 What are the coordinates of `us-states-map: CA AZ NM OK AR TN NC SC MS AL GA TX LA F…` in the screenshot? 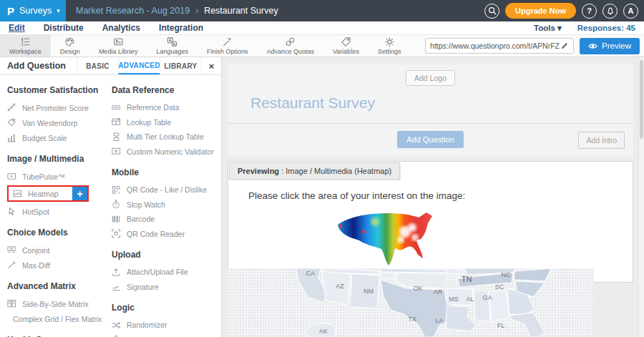 It's located at (411, 303).